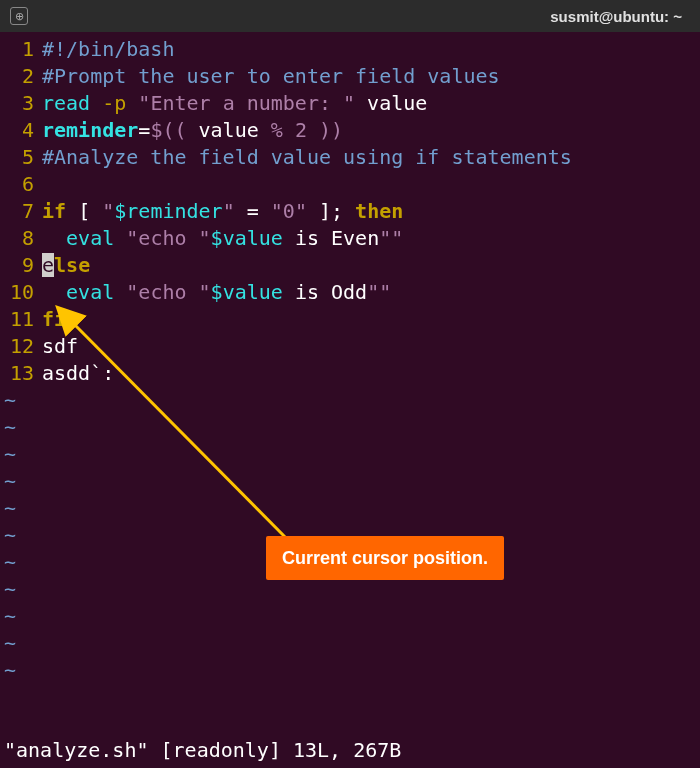  Describe the element at coordinates (331, 238) in the screenshot. I see `code-text: is Even` at that location.